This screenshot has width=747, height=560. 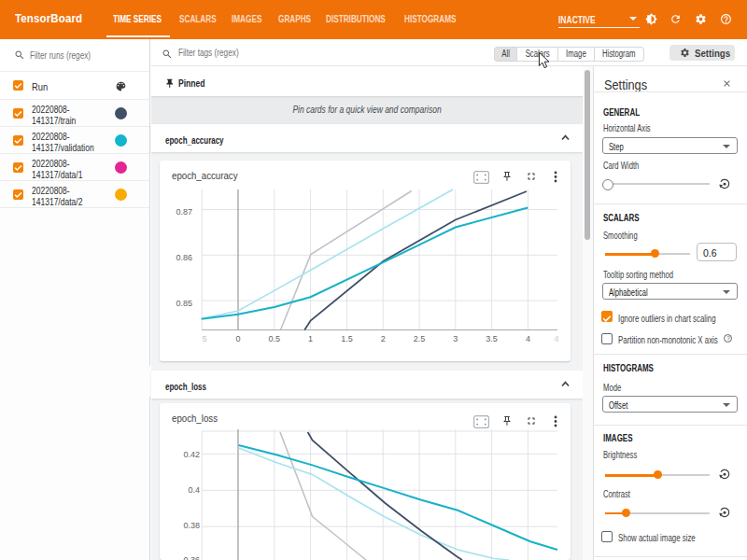 I want to click on svg-text: 3.5, so click(x=491, y=339).